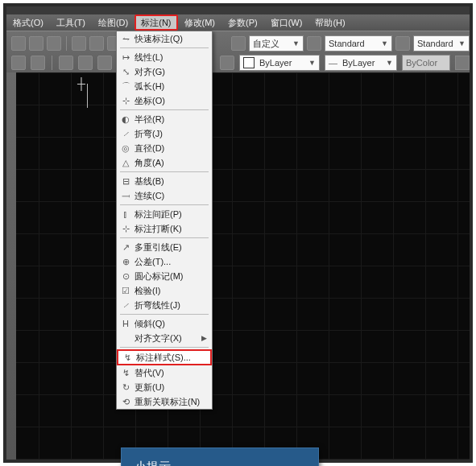 Image resolution: width=476 pixels, height=466 pixels. Describe the element at coordinates (279, 63) in the screenshot. I see `color-dropdown: ByLayer ▼` at that location.